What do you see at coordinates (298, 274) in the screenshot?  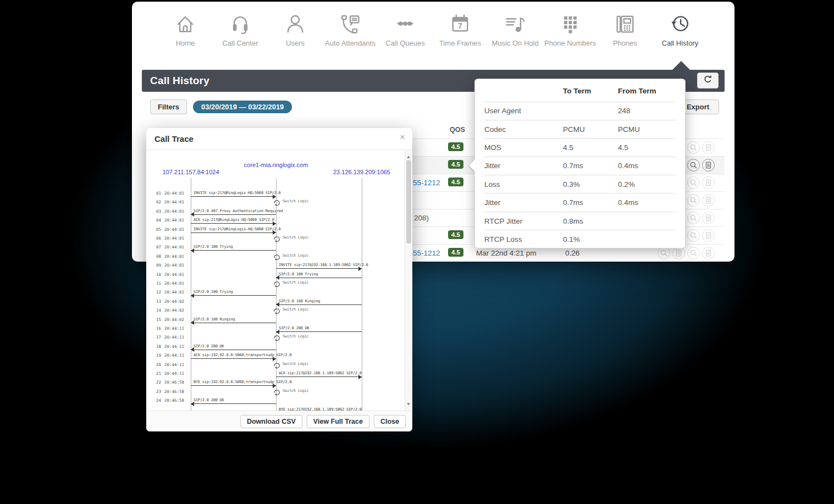 I see `sip-message: SIP/2.0 100 Trying` at bounding box center [298, 274].